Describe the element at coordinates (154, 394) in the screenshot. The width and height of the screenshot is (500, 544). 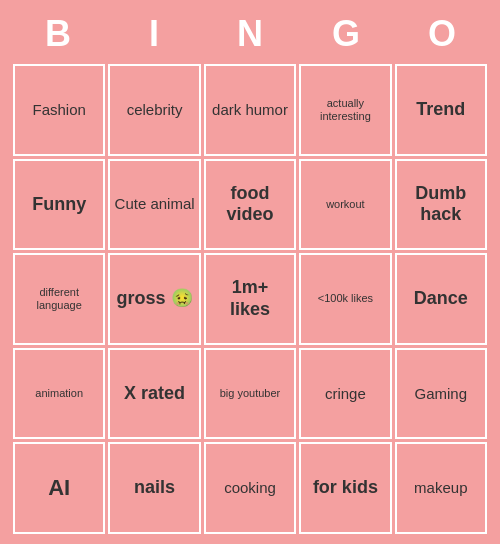
I see `cell-16: X rated` at that location.